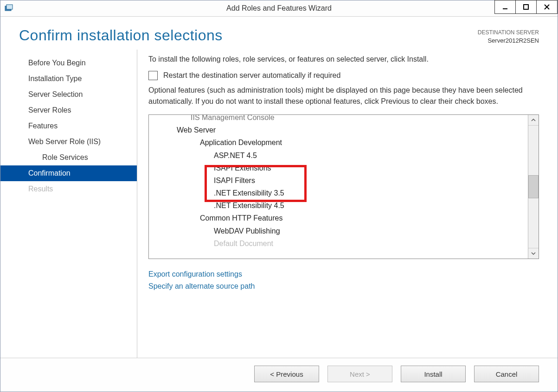 The image size is (558, 392). I want to click on wizard-step-features: Features, so click(69, 126).